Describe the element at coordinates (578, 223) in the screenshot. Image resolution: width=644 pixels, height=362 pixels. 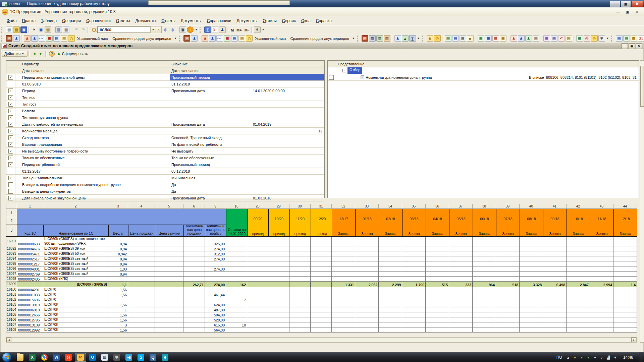
I see `column-header-month-42: 10/18Заявка` at that location.